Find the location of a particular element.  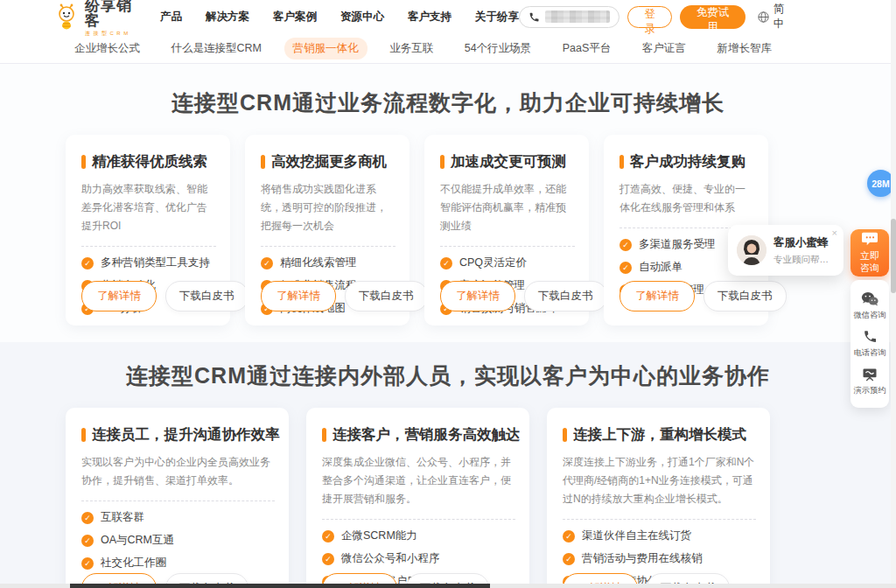

tool-label: 电话咨询 is located at coordinates (870, 354).